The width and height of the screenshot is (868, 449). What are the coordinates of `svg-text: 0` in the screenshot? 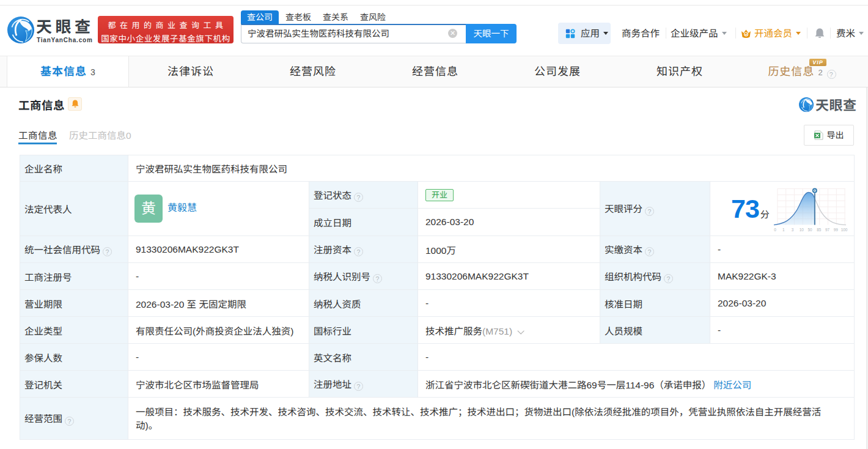 It's located at (775, 230).